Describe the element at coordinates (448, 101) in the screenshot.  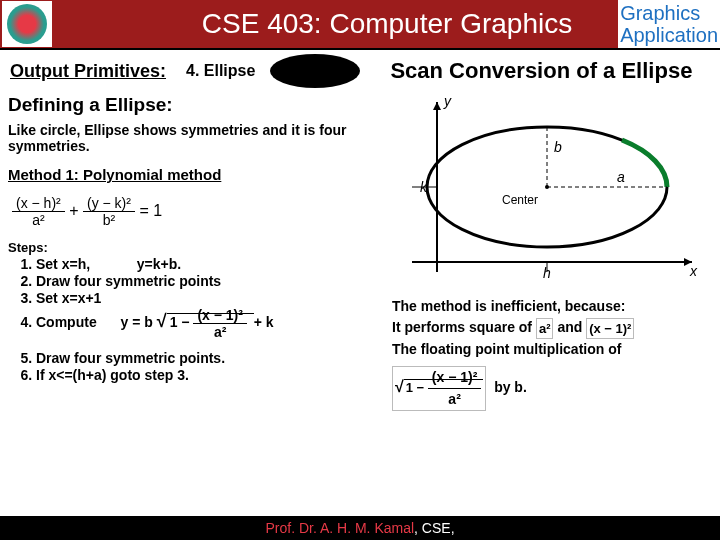
I see `svg-text: y` at that location.